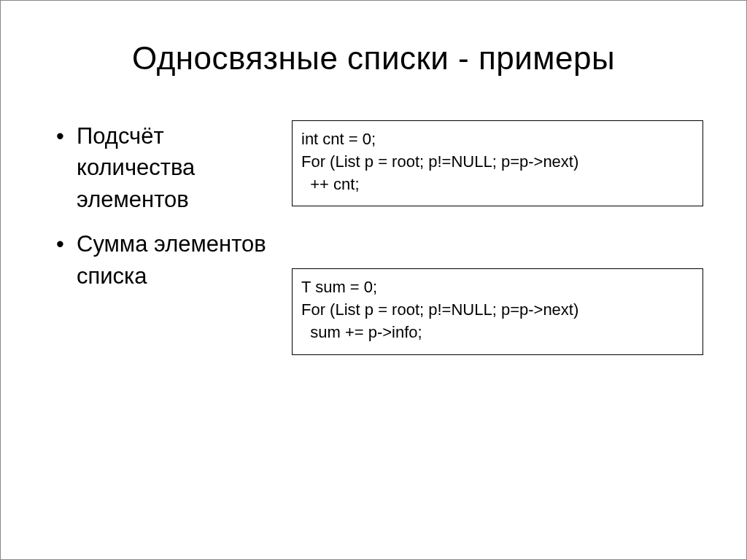 This screenshot has width=747, height=560. I want to click on left-column: Подсчёт количества элементов Сумма элеме…, so click(160, 213).